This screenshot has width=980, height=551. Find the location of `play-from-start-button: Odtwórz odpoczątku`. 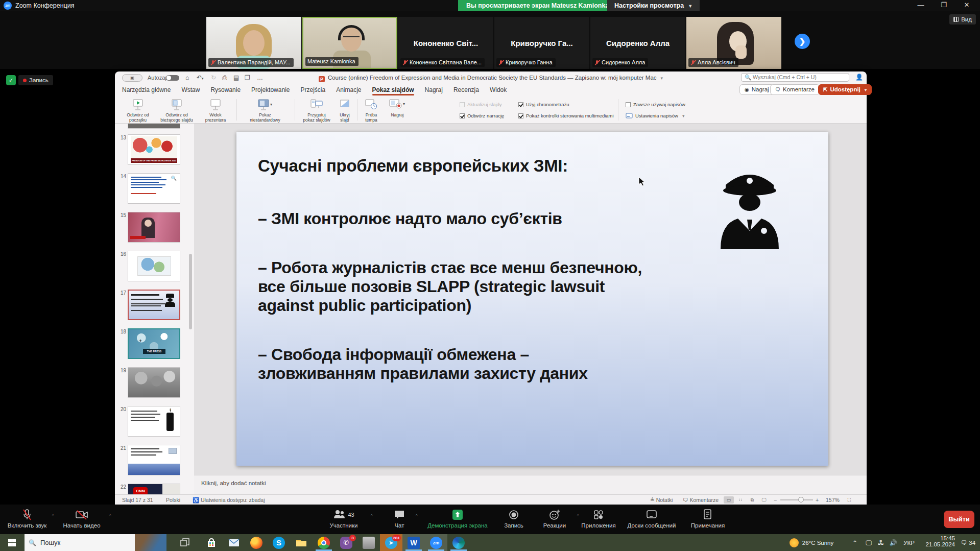

play-from-start-button: Odtwórz odpoczątku is located at coordinates (138, 110).